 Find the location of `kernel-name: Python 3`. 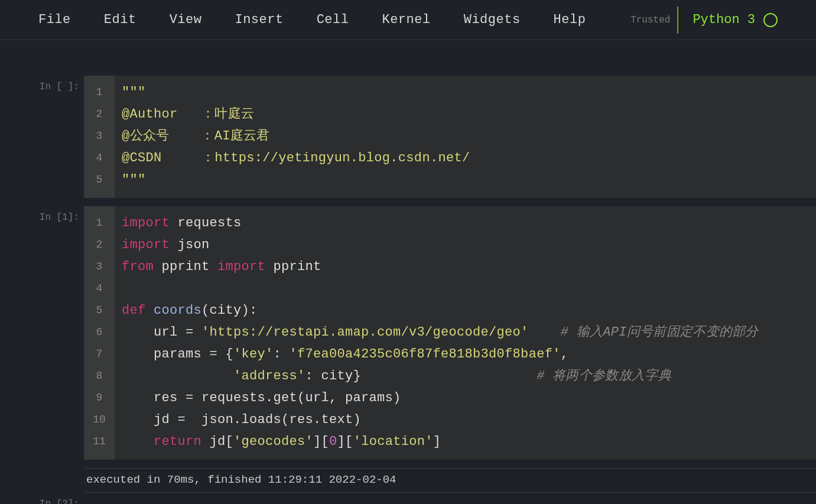

kernel-name: Python 3 is located at coordinates (724, 20).